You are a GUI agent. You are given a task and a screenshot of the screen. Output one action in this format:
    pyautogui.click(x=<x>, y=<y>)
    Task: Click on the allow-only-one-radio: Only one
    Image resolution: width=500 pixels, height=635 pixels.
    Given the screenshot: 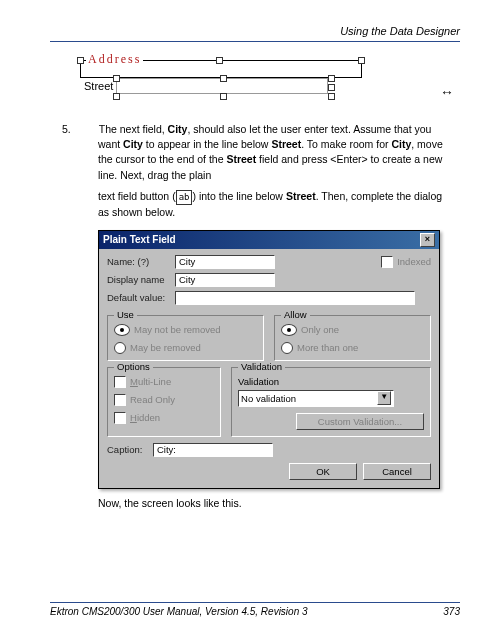 What is the action you would take?
    pyautogui.click(x=352, y=330)
    